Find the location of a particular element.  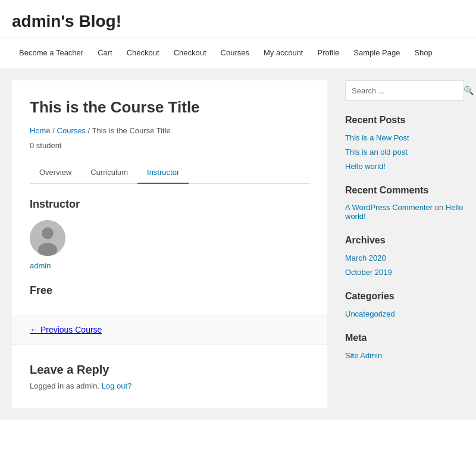

meta-list: Site Admin is located at coordinates (405, 355).